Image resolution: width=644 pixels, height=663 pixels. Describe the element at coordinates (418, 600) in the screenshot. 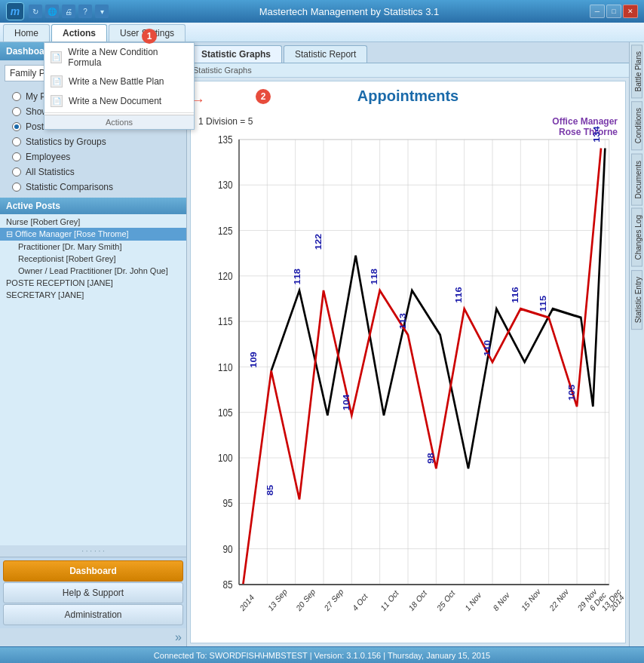

I see `svg-text: 18 Oct` at that location.